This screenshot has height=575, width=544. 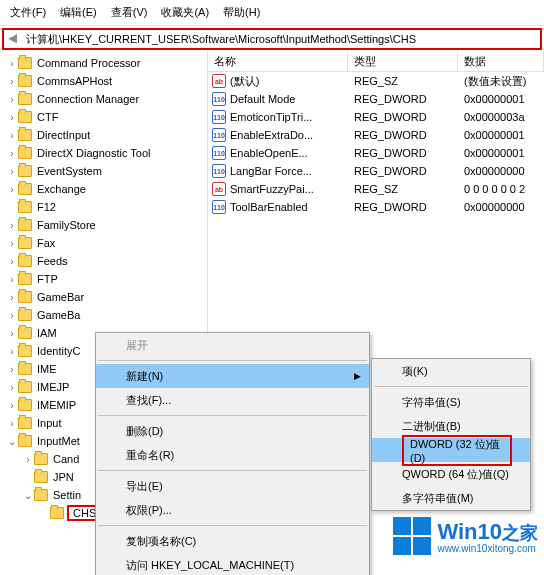 What do you see at coordinates (376, 99) in the screenshot?
I see `list-item: 110Default ModeREG_DWORD0x00000001` at bounding box center [376, 99].